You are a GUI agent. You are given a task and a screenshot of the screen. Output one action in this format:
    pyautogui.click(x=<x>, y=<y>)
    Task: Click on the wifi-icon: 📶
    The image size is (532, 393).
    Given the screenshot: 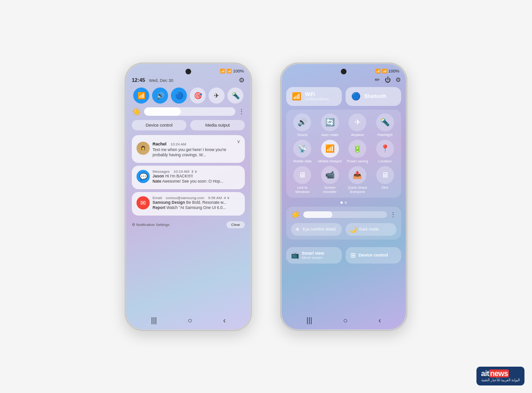 What is the action you would take?
    pyautogui.click(x=222, y=71)
    